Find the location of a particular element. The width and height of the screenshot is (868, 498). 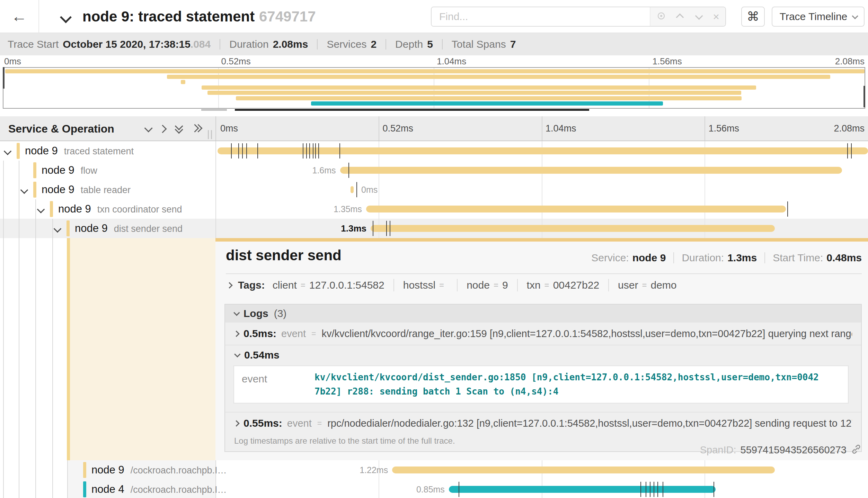

span-service-name: node 4 is located at coordinates (108, 489).